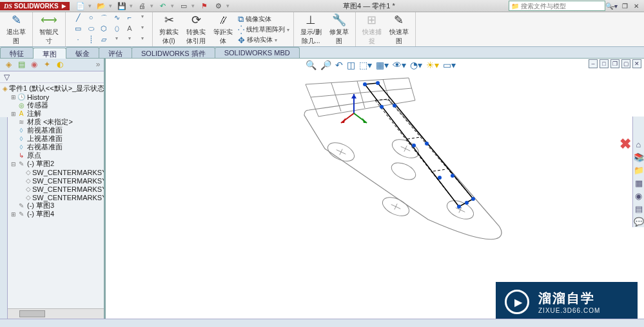  Describe the element at coordinates (257, 53) in the screenshot. I see `tab-mbd: SOLIDWORKS MBD` at that location.